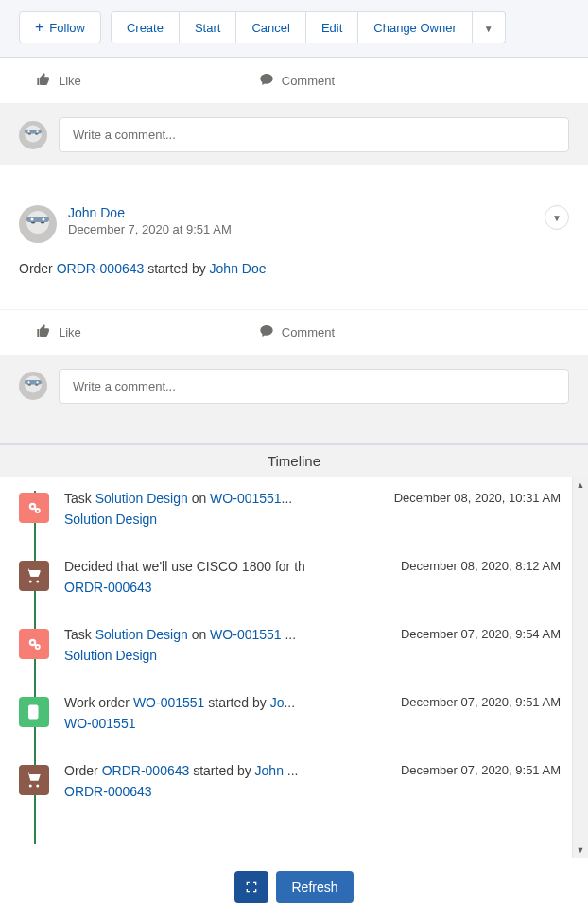  What do you see at coordinates (314, 887) in the screenshot?
I see `refresh-button: Refresh` at bounding box center [314, 887].